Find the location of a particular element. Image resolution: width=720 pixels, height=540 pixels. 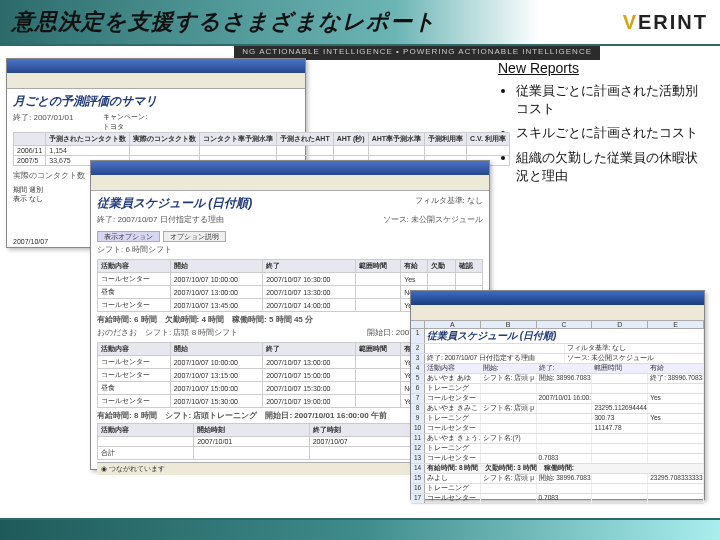

campaign-block: キャンペーン: トヨタ is located at coordinates (125, 122).